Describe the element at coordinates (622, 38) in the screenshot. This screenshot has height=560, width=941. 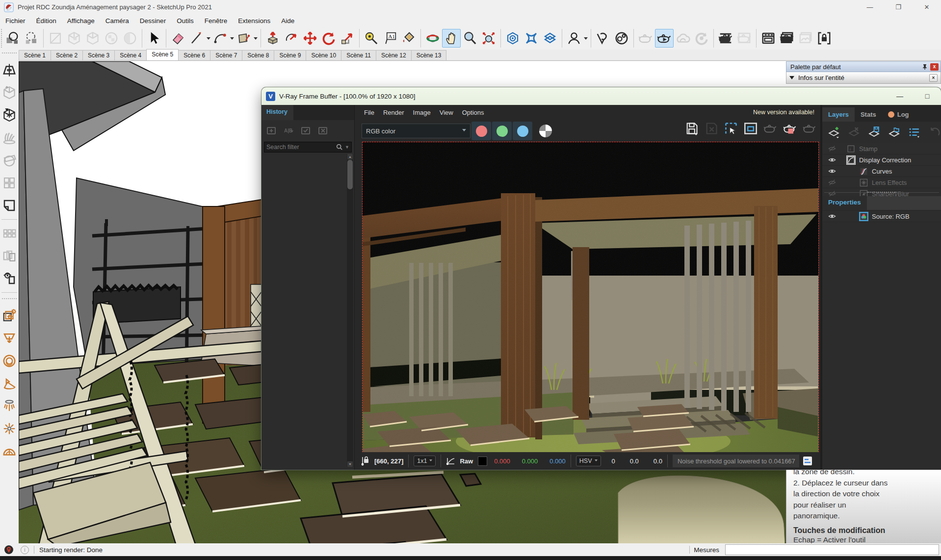
I see `chaos-palette-button` at that location.